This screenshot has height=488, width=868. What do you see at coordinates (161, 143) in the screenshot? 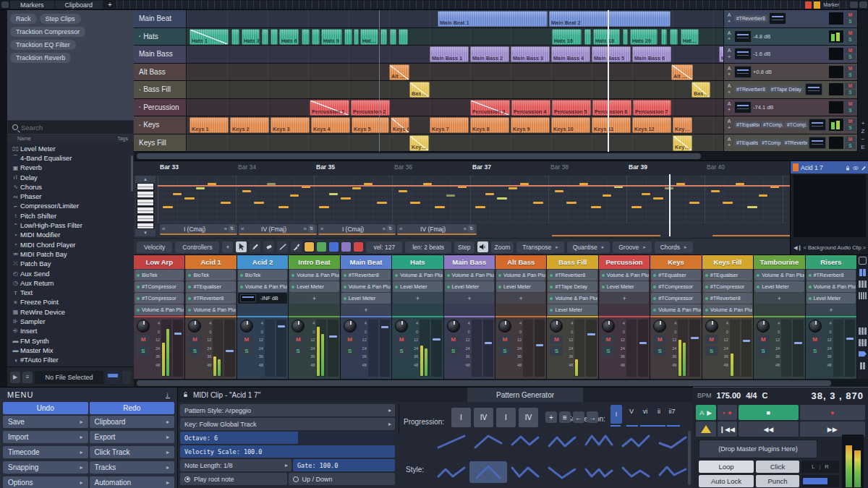
I see `track-header: Keys Fill` at bounding box center [161, 143].